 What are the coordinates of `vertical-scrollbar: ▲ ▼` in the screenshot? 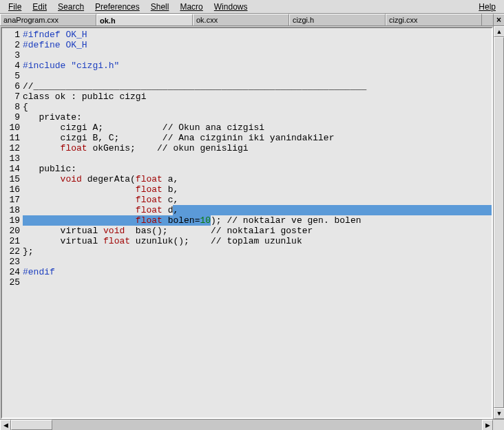 It's located at (498, 223).